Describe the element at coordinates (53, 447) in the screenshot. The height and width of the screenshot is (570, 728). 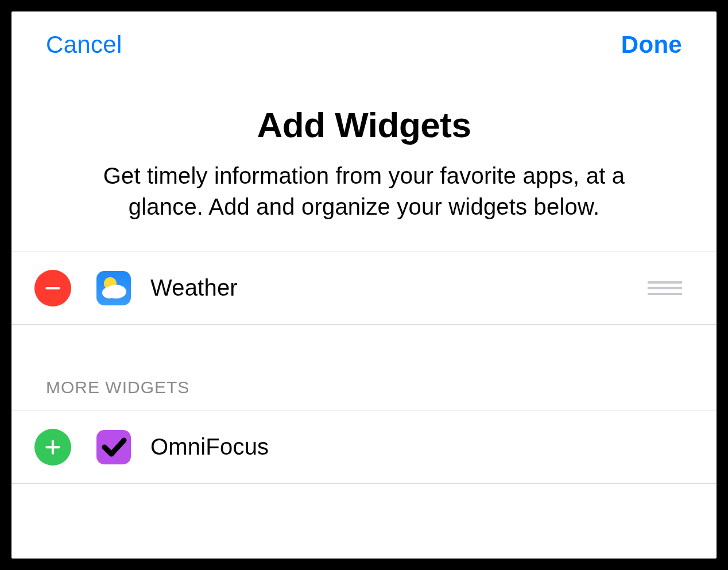
I see `plus-icon` at that location.